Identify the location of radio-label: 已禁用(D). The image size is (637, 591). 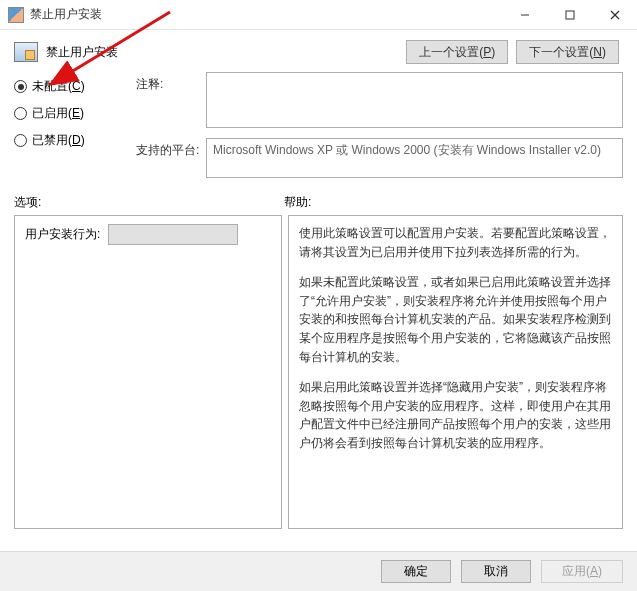
(58, 140).